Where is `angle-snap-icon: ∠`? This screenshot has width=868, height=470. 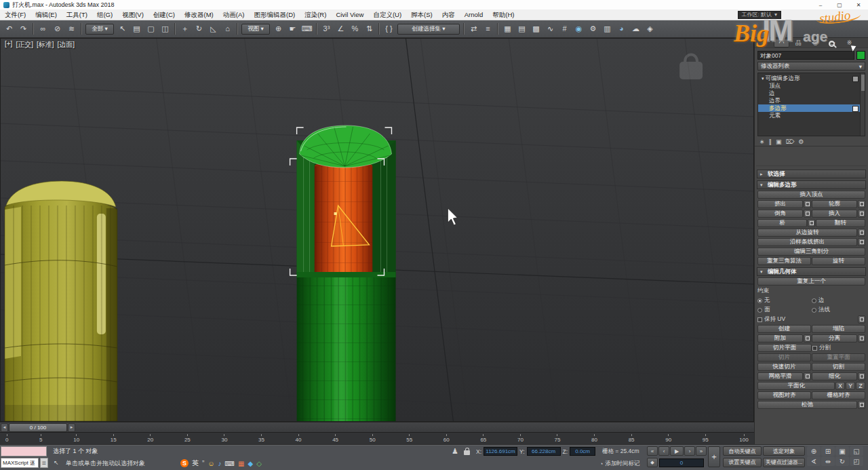 angle-snap-icon: ∠ is located at coordinates (340, 28).